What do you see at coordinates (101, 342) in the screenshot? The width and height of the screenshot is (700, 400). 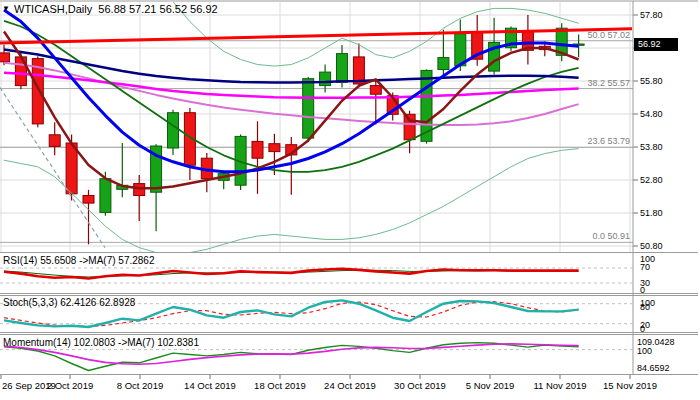 I see `momentum-label: Momentum(14) 102.0803 ->MA(7) 102.8381` at bounding box center [101, 342].